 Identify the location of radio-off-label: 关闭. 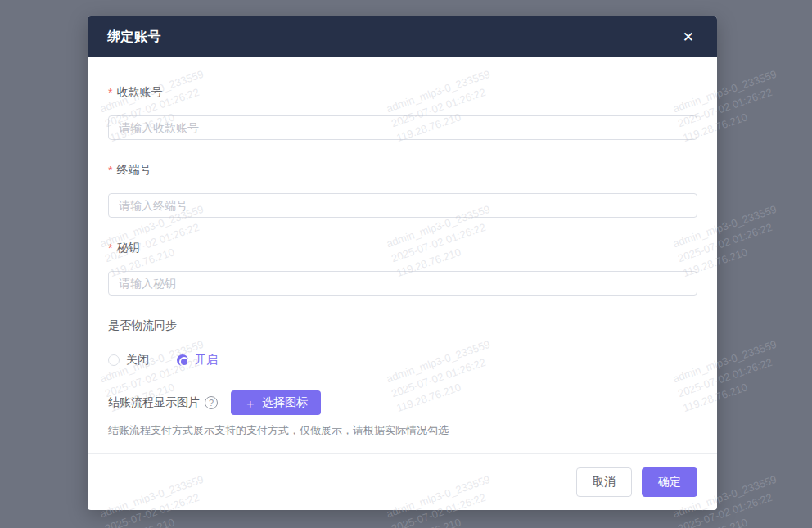
(138, 360).